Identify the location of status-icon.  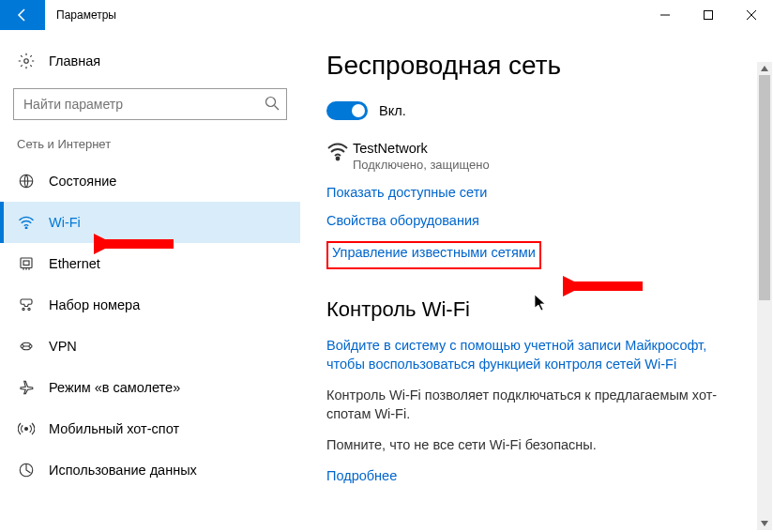
(26, 181).